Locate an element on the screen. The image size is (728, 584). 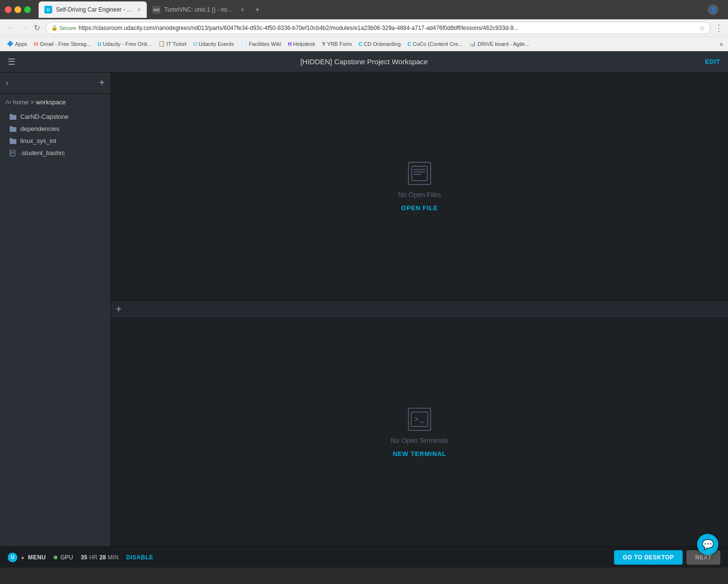
bookmark-facilities-wiki: 📄 Facilities Wiki is located at coordinates (261, 43).